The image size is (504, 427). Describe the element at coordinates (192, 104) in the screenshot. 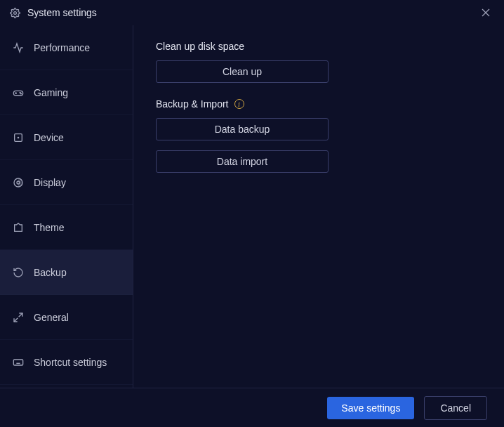

I see `backup-title-label: Backup & Import` at that location.